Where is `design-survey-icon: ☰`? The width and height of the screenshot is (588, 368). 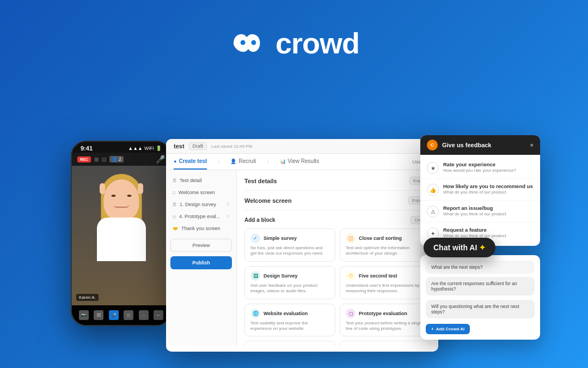 design-survey-icon: ☰ is located at coordinates (174, 205).